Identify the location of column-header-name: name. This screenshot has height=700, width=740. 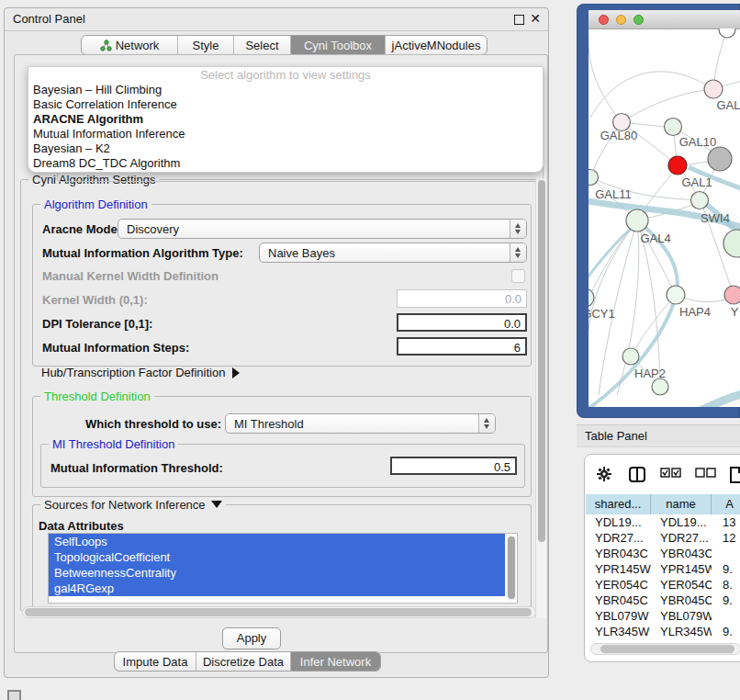
(681, 504).